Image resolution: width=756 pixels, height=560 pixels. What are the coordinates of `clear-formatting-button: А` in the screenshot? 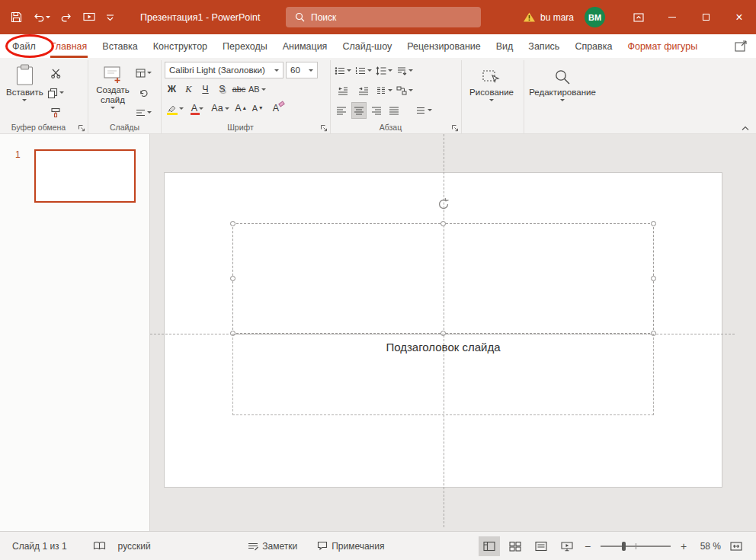 It's located at (276, 108).